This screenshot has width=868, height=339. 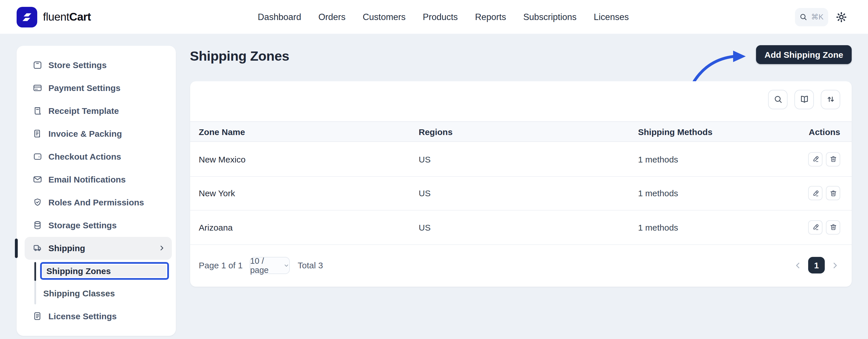 I want to click on store-icon, so click(x=37, y=65).